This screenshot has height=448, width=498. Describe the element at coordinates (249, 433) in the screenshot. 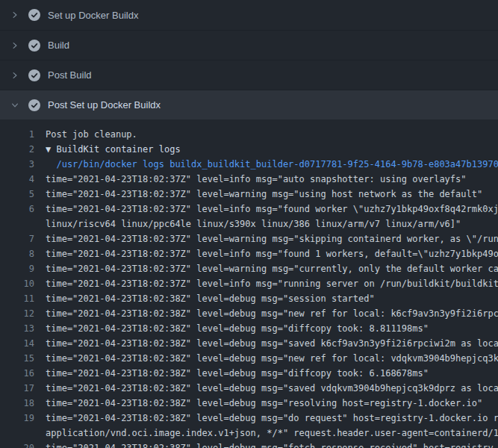

I see `log-line: application/vnd.oci.image.index.v1+json,…` at that location.